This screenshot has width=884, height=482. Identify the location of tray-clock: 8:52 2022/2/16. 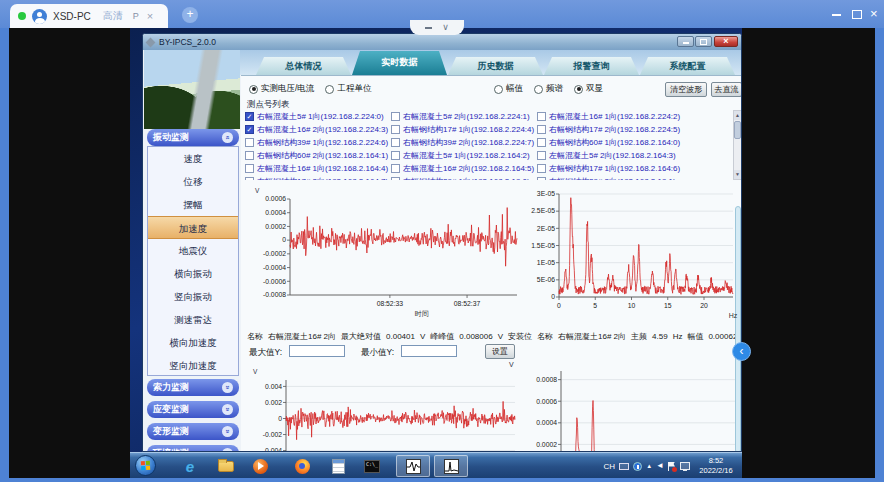
(716, 466).